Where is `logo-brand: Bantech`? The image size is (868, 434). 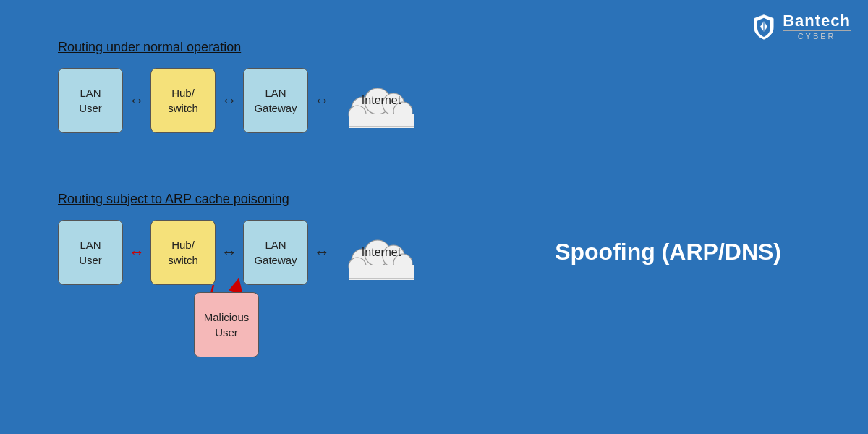 logo-brand: Bantech is located at coordinates (817, 21).